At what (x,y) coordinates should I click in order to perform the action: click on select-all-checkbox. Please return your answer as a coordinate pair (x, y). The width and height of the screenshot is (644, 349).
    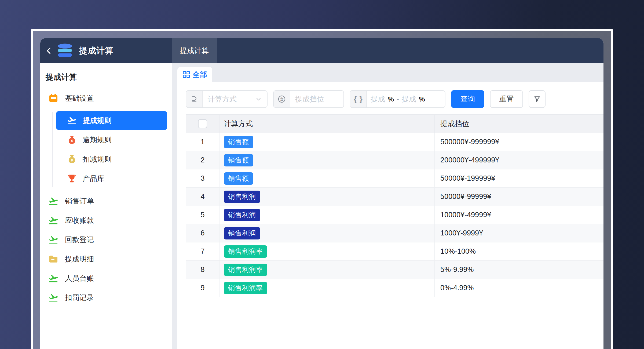
    Looking at the image, I should click on (203, 124).